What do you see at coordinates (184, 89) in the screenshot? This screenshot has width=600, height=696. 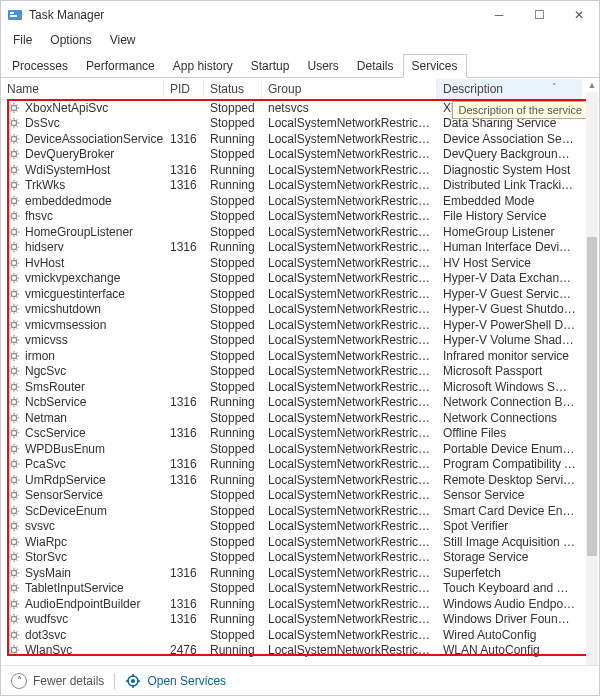 I see `col-pid: PID` at bounding box center [184, 89].